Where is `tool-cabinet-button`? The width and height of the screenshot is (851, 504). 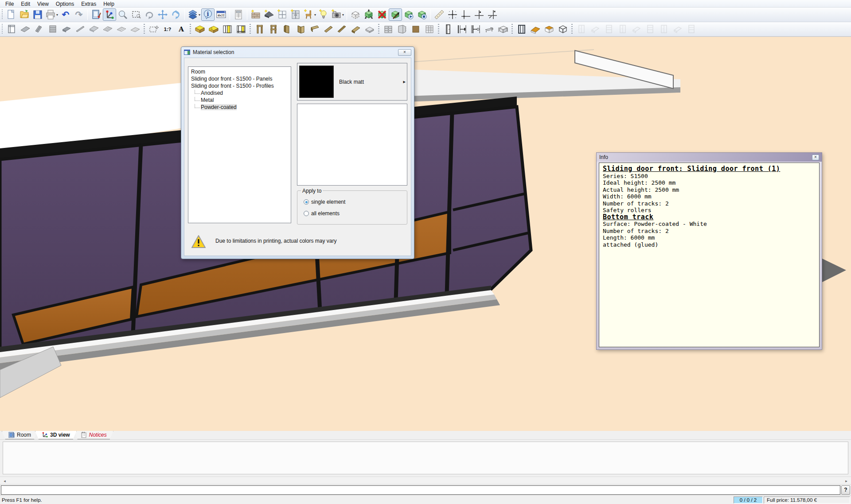 tool-cabinet-button is located at coordinates (296, 15).